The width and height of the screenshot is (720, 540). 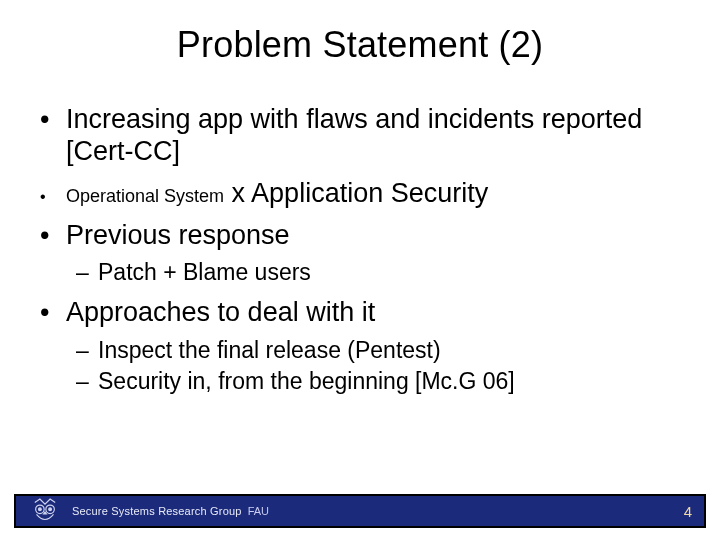 I want to click on subbullet-patch-blame: Patch + Blame users, so click(x=378, y=273).